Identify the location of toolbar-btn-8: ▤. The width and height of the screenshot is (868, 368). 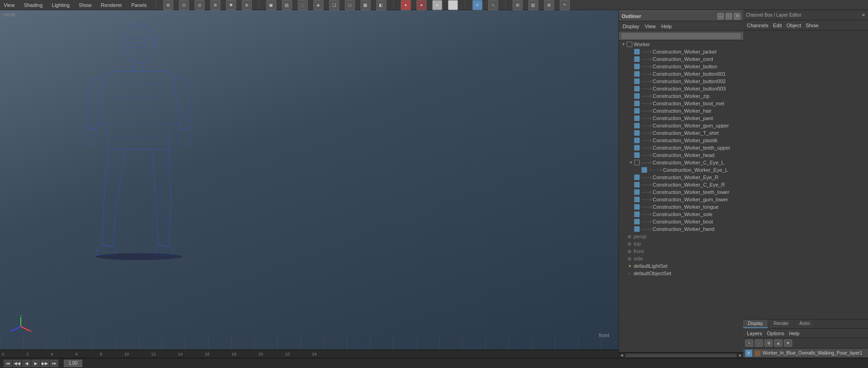
(287, 5).